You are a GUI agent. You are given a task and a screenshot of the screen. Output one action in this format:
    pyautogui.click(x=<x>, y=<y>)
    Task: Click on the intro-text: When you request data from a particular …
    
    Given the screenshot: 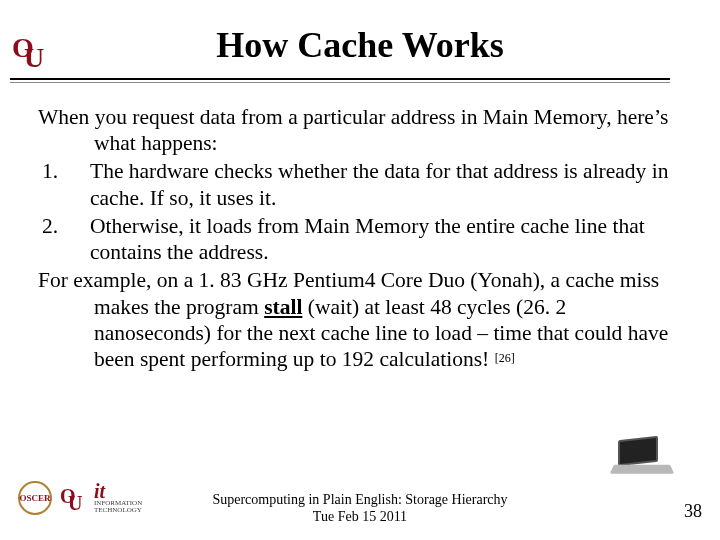 What is the action you would take?
    pyautogui.click(x=355, y=130)
    